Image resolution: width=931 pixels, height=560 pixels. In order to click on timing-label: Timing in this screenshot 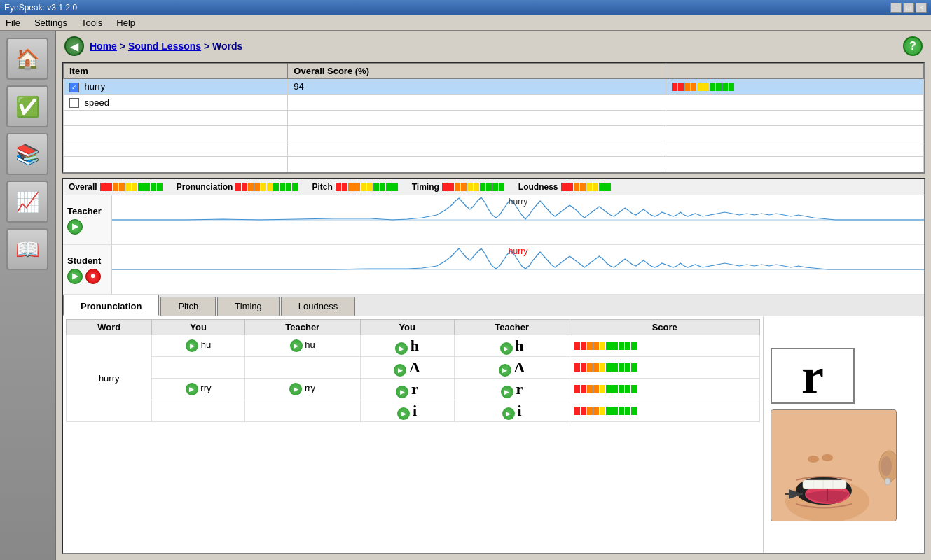, I will do `click(426, 187)`.